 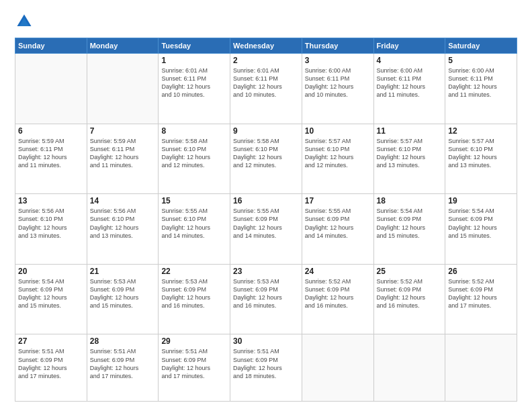 I want to click on calendar-cell: 24Sunrise: 5:52 AM Sunset: 6:09 PM Dayli…, so click(x=337, y=300).